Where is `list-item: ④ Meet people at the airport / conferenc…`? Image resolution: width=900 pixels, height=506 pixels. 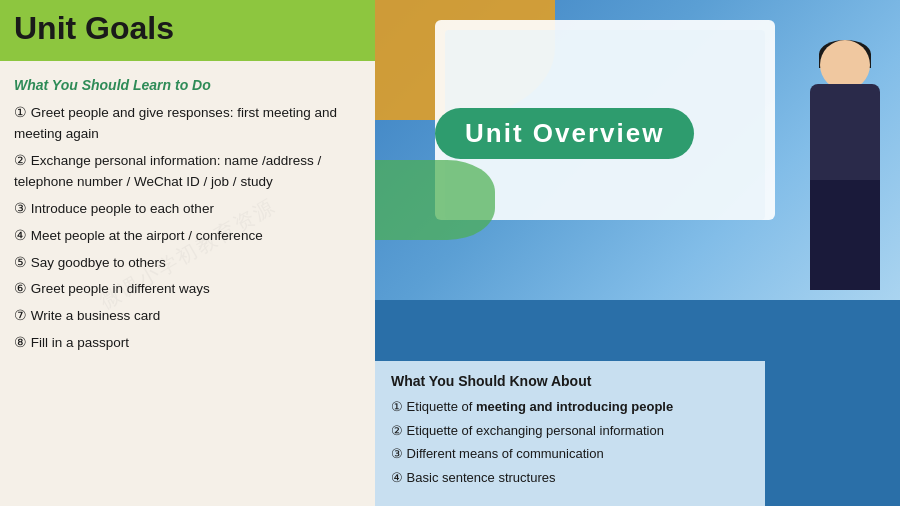 list-item: ④ Meet people at the airport / conferenc… is located at coordinates (188, 236).